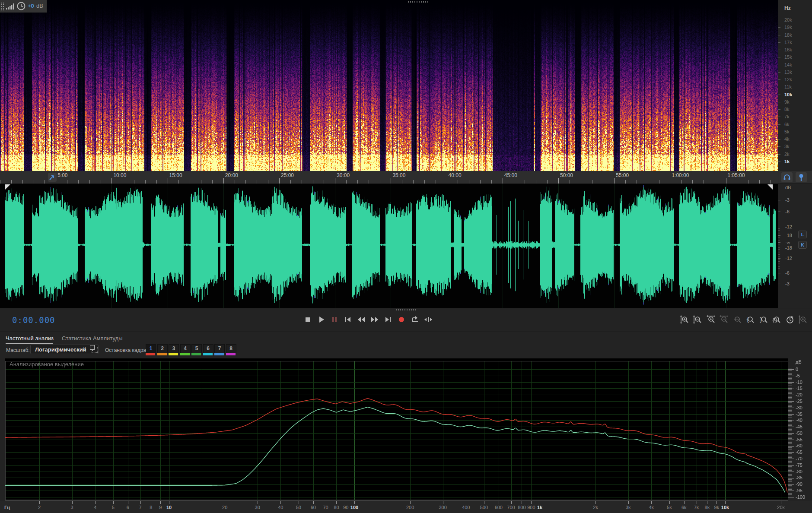 The height and width of the screenshot is (513, 812). What do you see at coordinates (802, 234) in the screenshot?
I see `channel-badge: L` at bounding box center [802, 234].